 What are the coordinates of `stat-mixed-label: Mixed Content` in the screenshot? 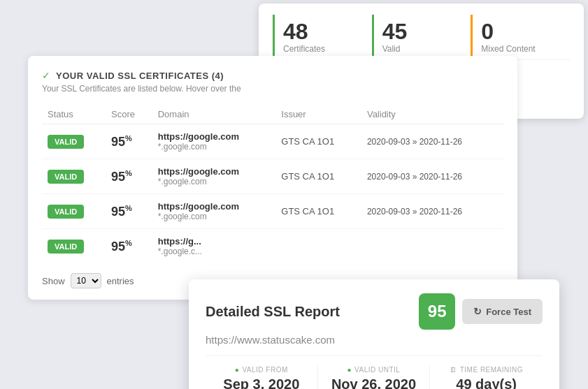 It's located at (522, 49).